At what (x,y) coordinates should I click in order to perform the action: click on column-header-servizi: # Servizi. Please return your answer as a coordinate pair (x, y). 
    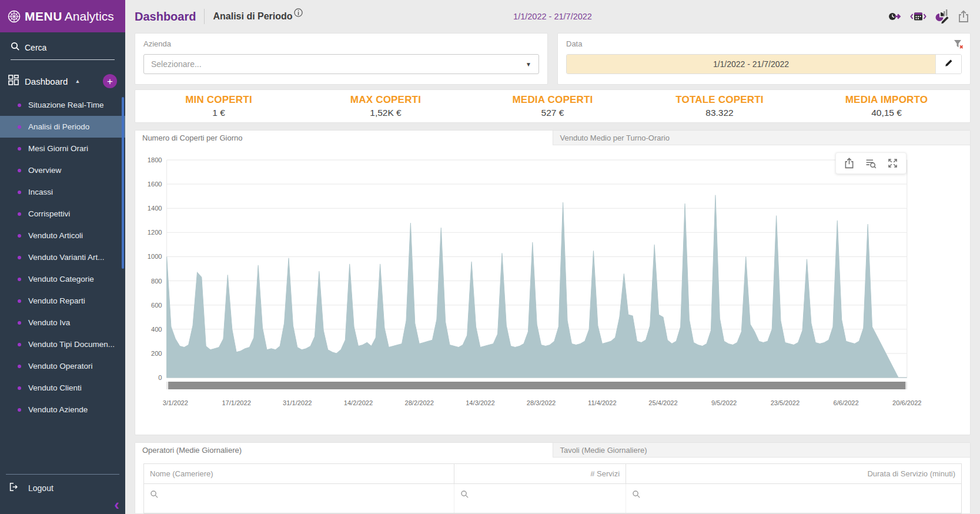
    Looking at the image, I should click on (540, 474).